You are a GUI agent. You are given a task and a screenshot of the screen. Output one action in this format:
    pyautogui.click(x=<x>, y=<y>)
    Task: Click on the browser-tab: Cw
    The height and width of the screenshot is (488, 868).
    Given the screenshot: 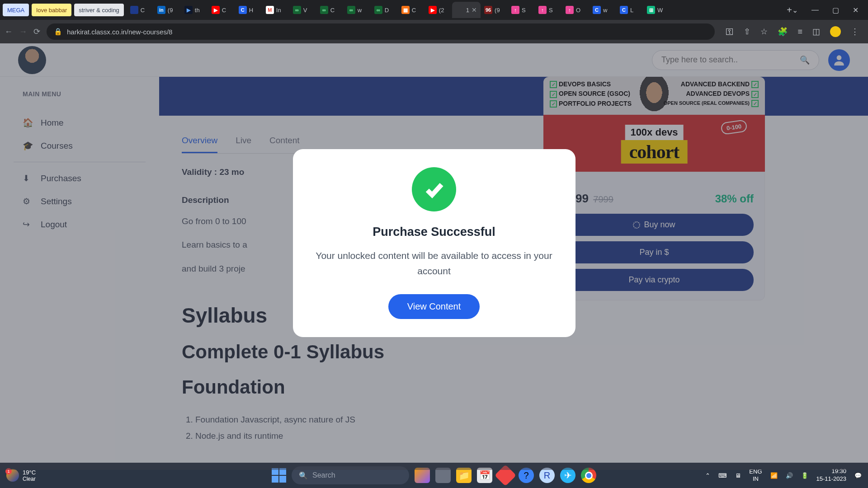 What is the action you would take?
    pyautogui.click(x=603, y=10)
    